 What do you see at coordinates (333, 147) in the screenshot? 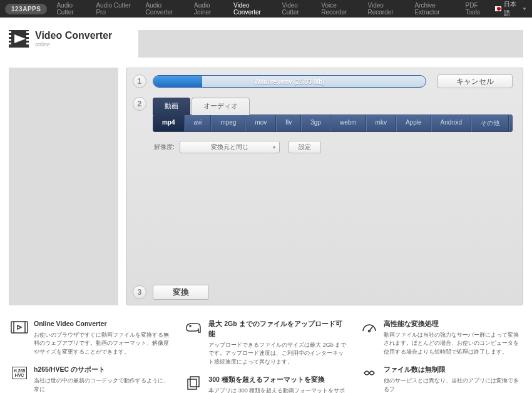
I see `resolution-row: 解像度: 変換元と同じ 設定` at bounding box center [333, 147].